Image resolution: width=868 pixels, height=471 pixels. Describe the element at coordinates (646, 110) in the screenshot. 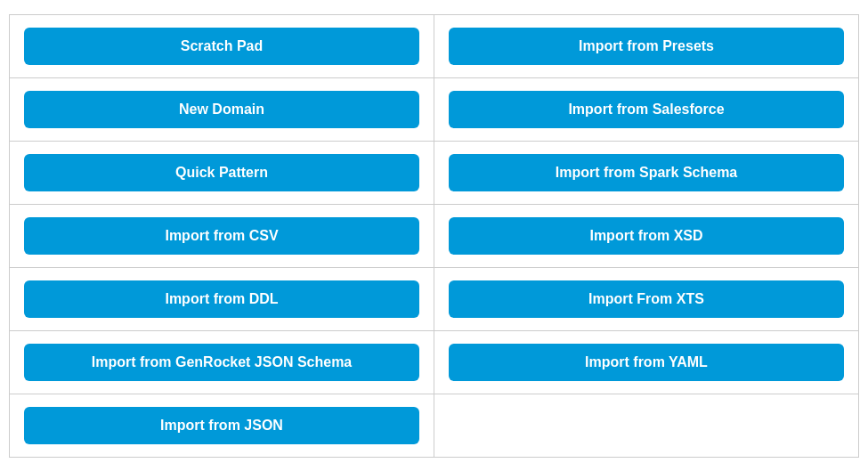

I see `import-salesforce-button: Import from Salesforce` at that location.